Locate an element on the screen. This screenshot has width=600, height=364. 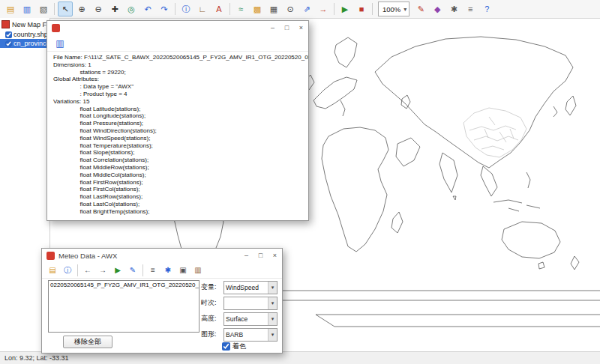
zoom-previous-icon: ↶ is located at coordinates (148, 9).